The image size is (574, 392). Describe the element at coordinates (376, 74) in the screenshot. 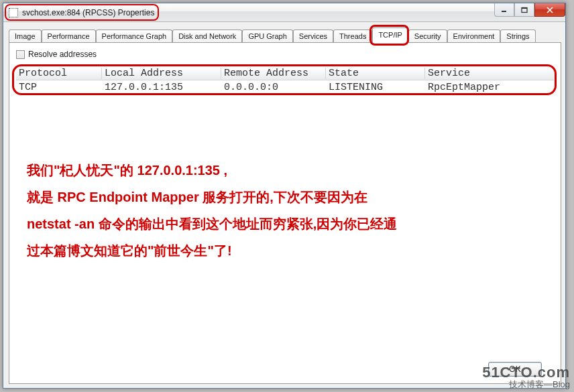

I see `col-state: State` at that location.